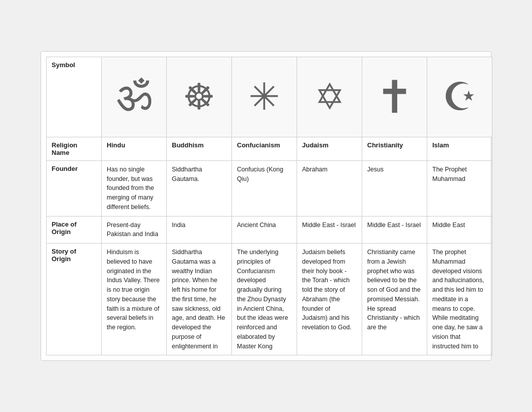 This screenshot has height=412, width=532. Describe the element at coordinates (74, 188) in the screenshot. I see `founder-row-label: Founder` at that location.